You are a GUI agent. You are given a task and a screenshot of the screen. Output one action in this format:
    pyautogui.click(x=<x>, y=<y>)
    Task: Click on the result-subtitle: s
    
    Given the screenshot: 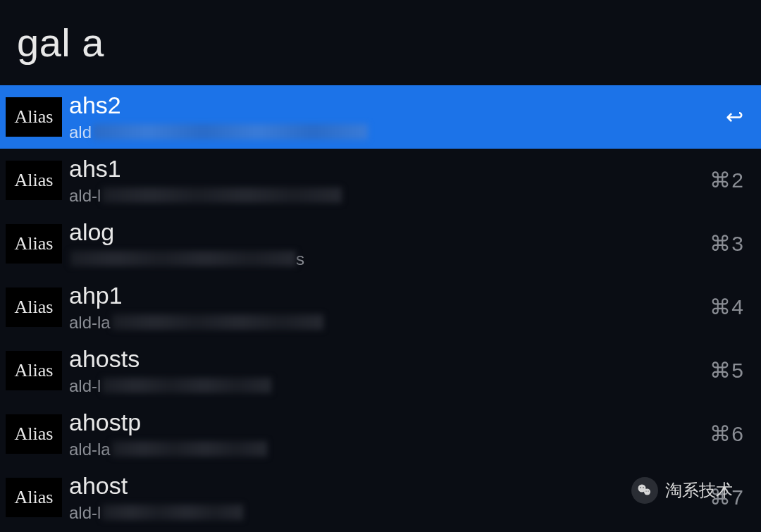 What is the action you would take?
    pyautogui.click(x=383, y=259)
    